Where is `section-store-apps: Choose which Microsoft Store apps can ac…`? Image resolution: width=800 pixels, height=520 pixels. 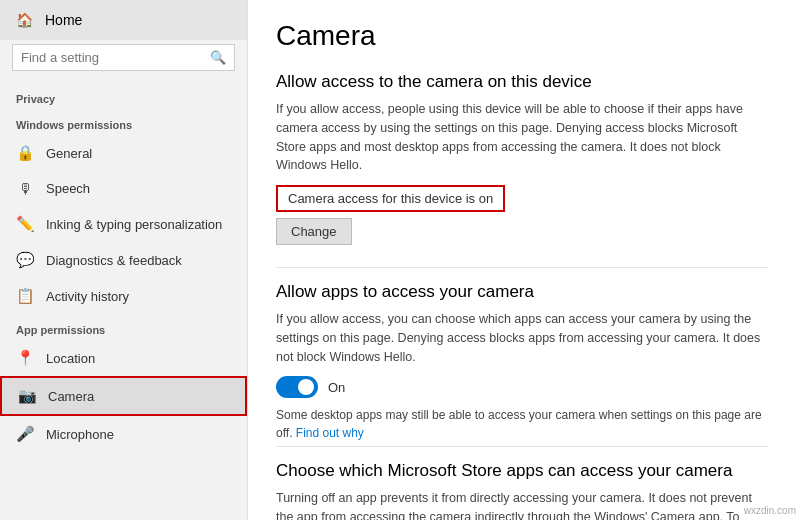
section-store-apps: Choose which Microsoft Store apps can ac… is located at coordinates (522, 490).